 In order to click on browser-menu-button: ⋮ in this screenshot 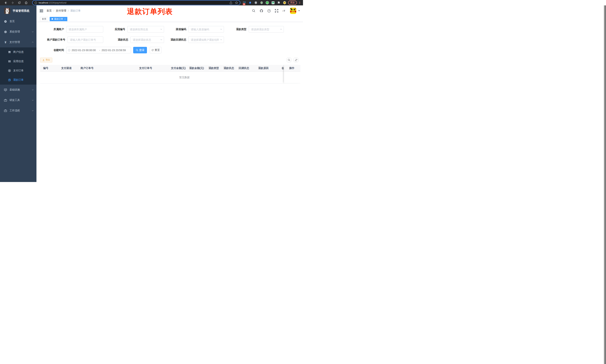, I will do `click(300, 3)`.